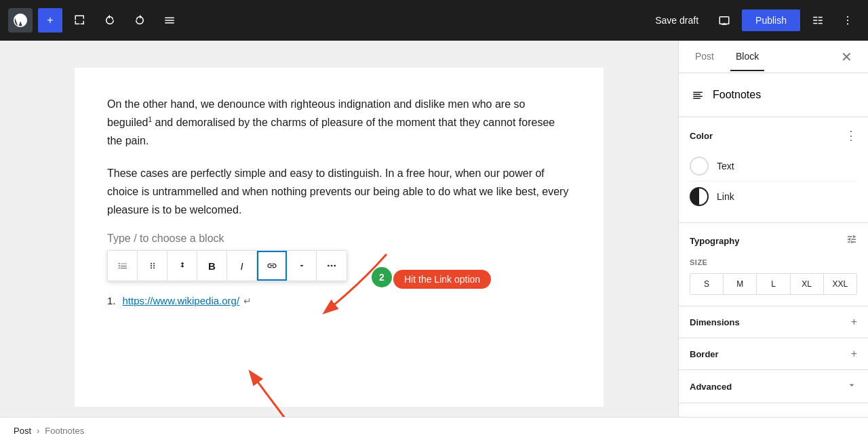  Describe the element at coordinates (227, 266) in the screenshot. I see `format-toolbar: B I` at that location.